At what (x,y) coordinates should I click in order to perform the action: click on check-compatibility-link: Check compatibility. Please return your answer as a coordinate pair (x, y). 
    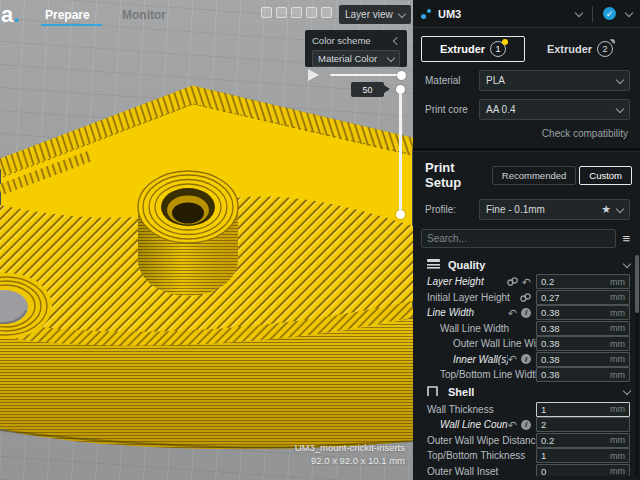
    Looking at the image, I should click on (520, 134).